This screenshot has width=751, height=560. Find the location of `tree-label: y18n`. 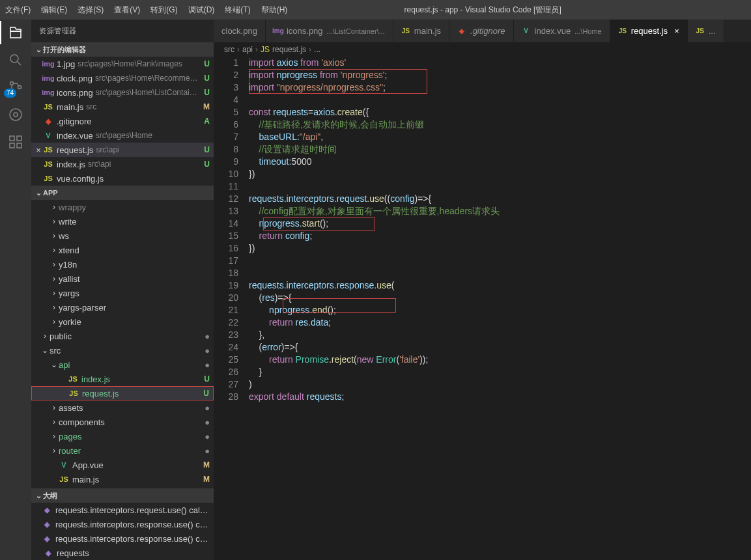

tree-label: y18n is located at coordinates (68, 264).